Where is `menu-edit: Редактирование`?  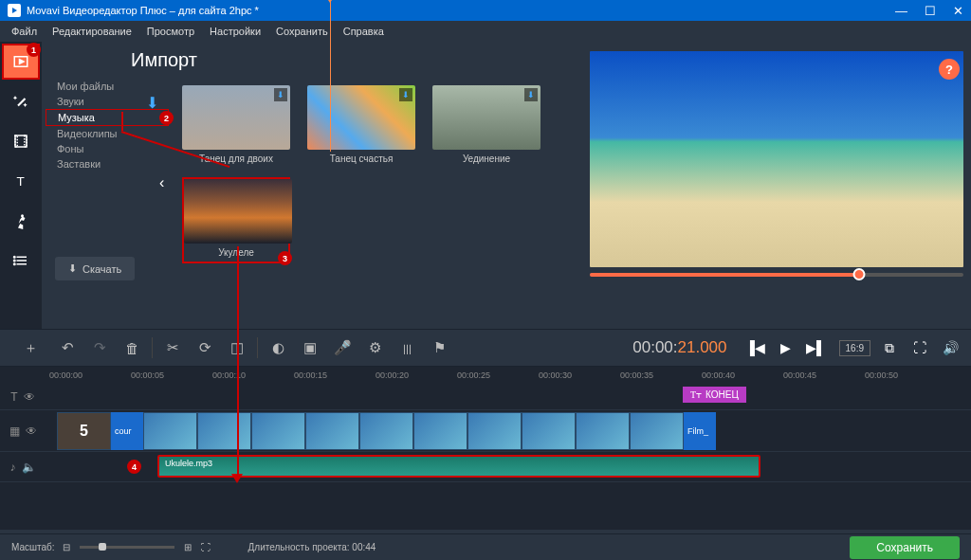
menu-edit: Редактирование is located at coordinates (92, 31).